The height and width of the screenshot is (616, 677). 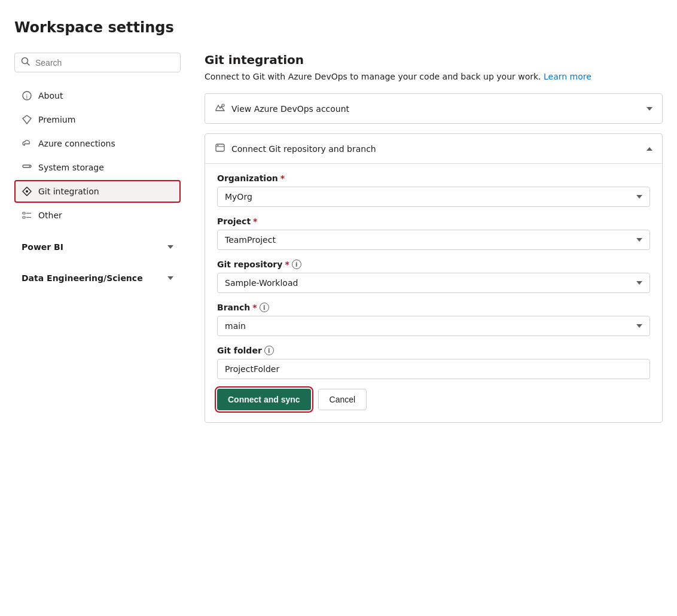 What do you see at coordinates (77, 144) in the screenshot?
I see `nav-azure-connections-label: Azure connections` at bounding box center [77, 144].